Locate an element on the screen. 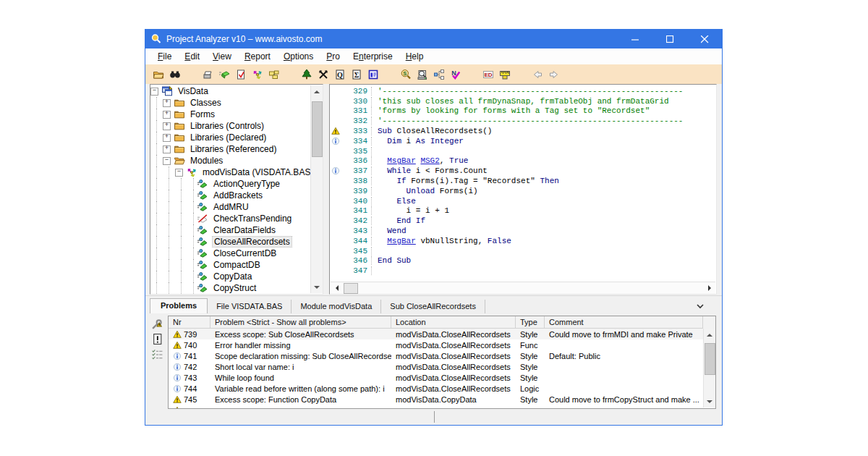 The image size is (868, 456). menu-options: Options is located at coordinates (298, 56).